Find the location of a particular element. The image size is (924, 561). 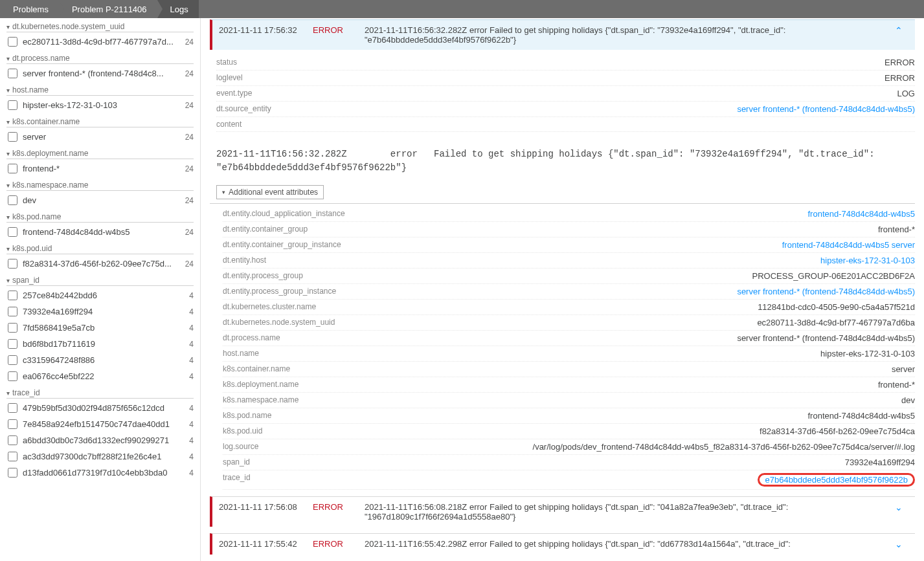

breadcrumb-problem-id: Problem P-2111406 is located at coordinates (108, 9).